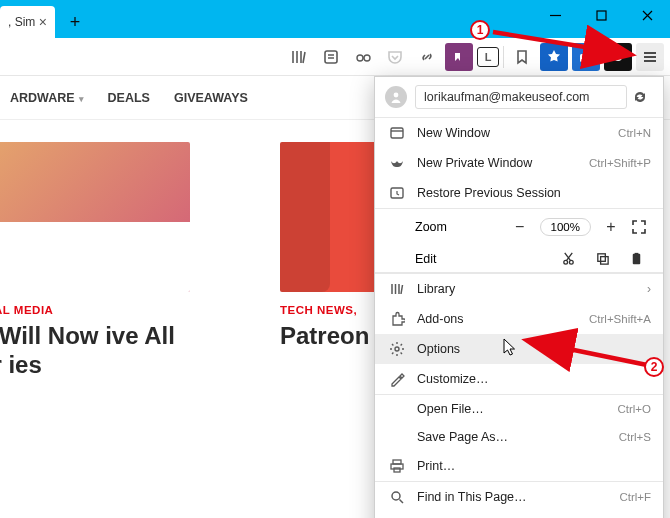 The width and height of the screenshot is (670, 518). I want to click on menu-shortcut: Ctrl+O, so click(634, 409).